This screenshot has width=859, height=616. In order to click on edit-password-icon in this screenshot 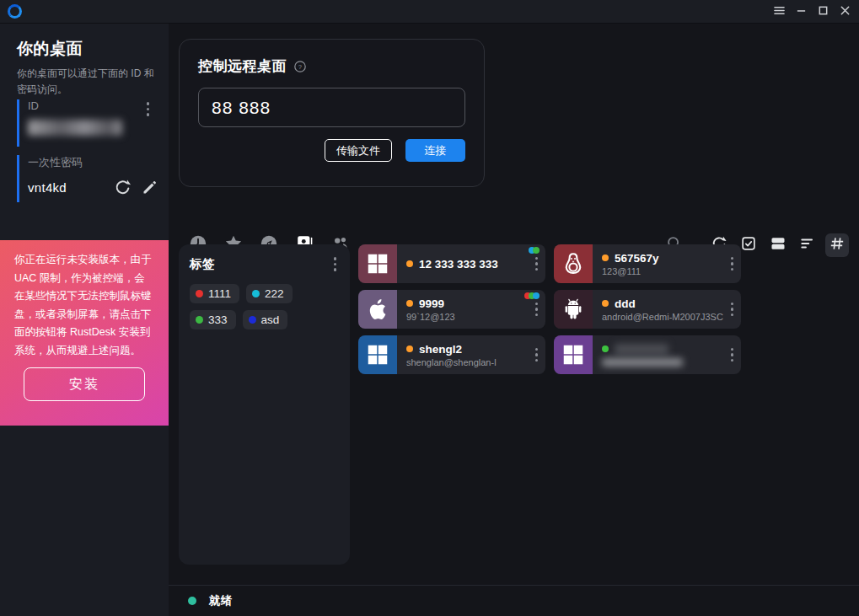, I will do `click(150, 187)`.